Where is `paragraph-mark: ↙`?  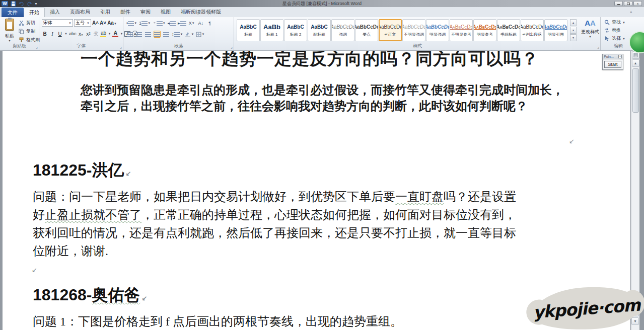
paragraph-mark: ↙ is located at coordinates (34, 270).